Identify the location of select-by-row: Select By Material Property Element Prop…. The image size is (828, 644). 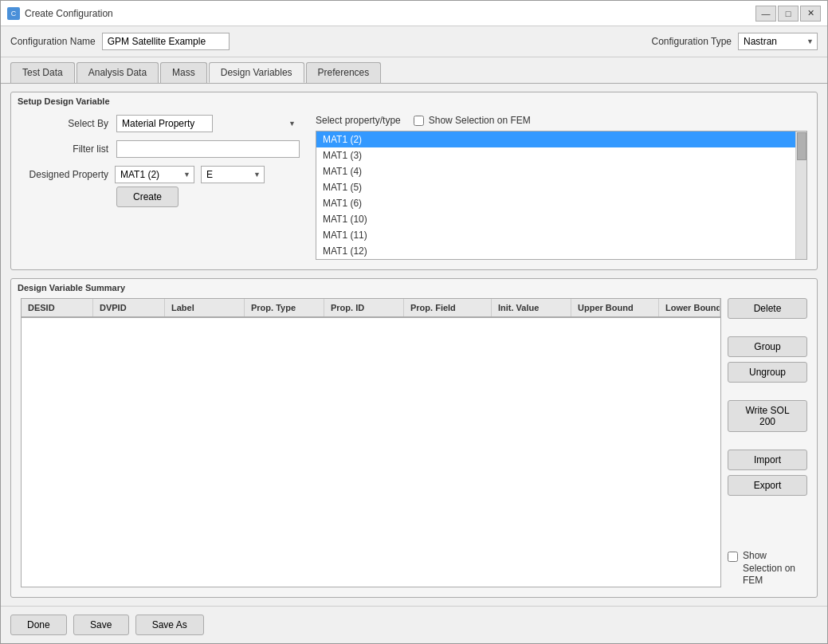
(160, 124).